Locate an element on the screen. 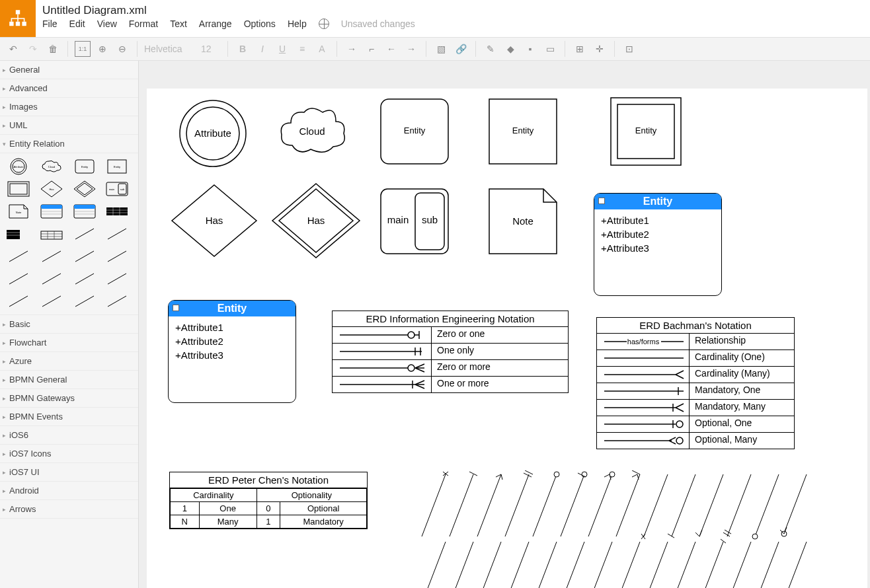 This screenshot has width=870, height=588. menu-format: Format is located at coordinates (143, 24).